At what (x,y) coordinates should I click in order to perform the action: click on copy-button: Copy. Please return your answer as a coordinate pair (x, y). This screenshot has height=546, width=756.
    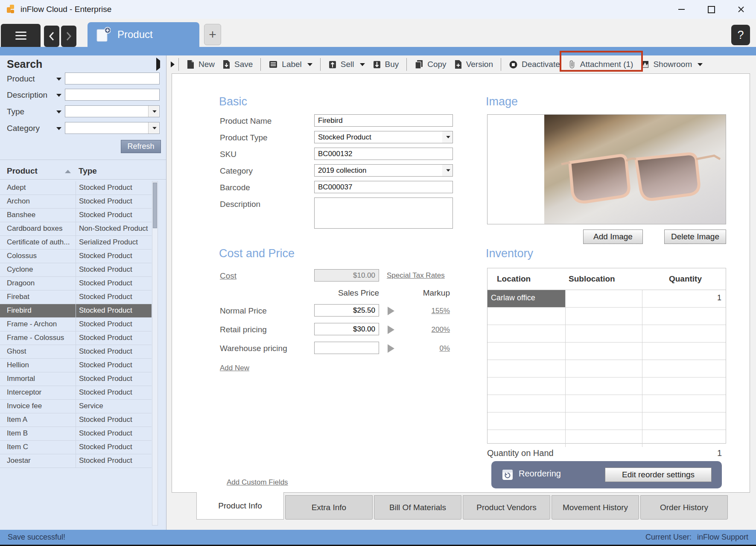
    Looking at the image, I should click on (430, 64).